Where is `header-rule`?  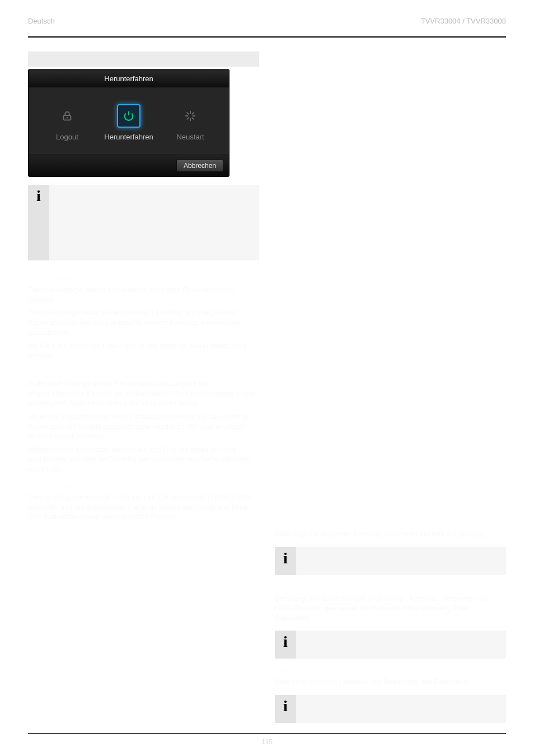 header-rule is located at coordinates (267, 37).